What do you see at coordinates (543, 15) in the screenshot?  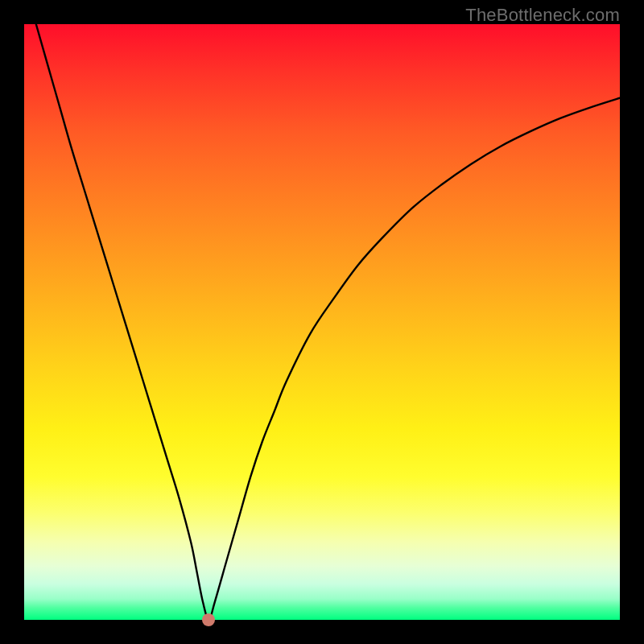 I see `attribution-watermark: TheBottleneck.com` at bounding box center [543, 15].